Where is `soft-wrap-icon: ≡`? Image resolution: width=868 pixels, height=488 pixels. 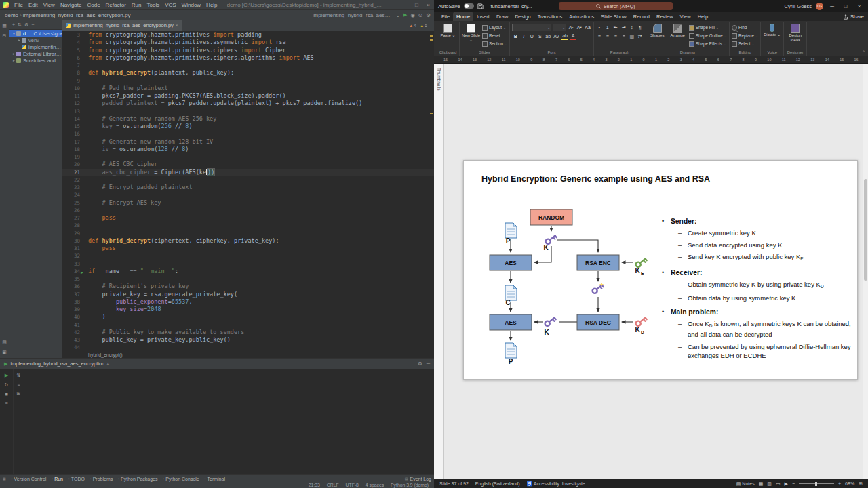 soft-wrap-icon: ≡ is located at coordinates (18, 385).